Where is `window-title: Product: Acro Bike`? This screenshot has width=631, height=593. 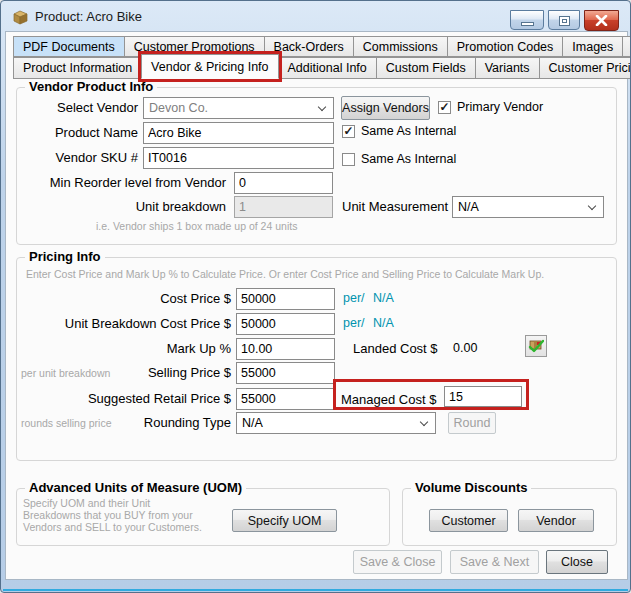 window-title: Product: Acro Bike is located at coordinates (88, 16).